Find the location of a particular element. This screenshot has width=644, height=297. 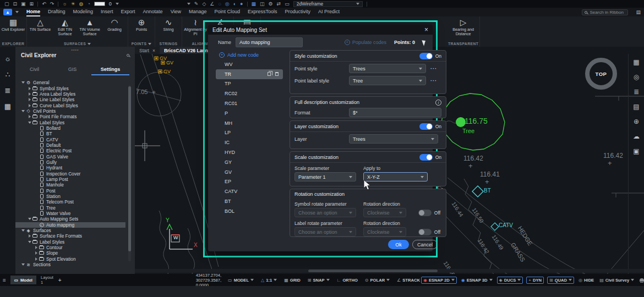

code-item-p: P is located at coordinates (249, 113).